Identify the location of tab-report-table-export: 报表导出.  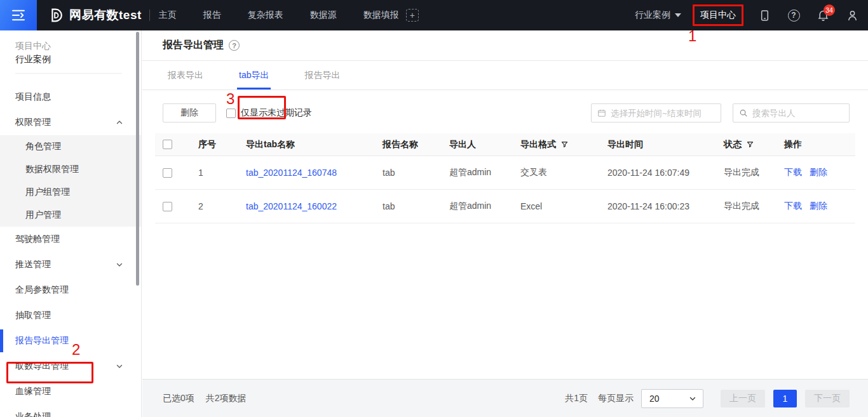
(186, 75).